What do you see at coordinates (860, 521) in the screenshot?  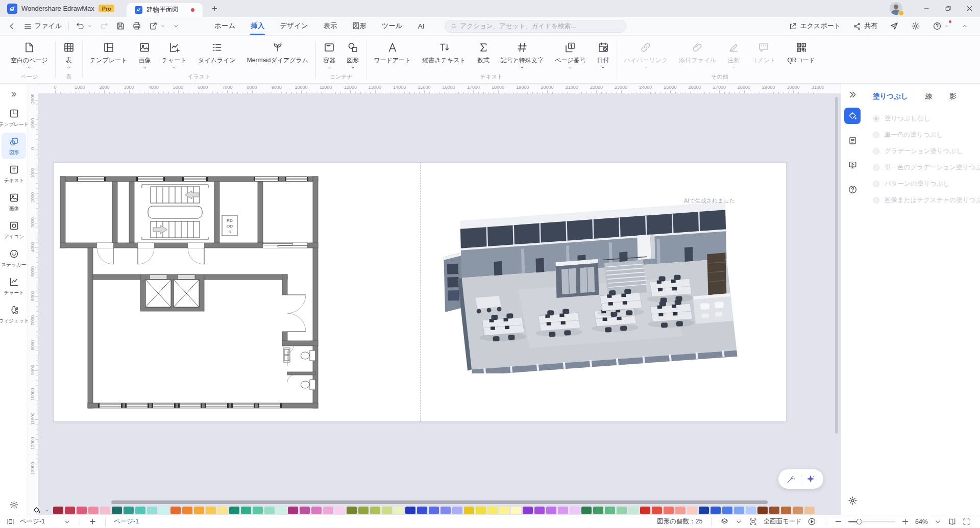 I see `zoom-slider-knob` at bounding box center [860, 521].